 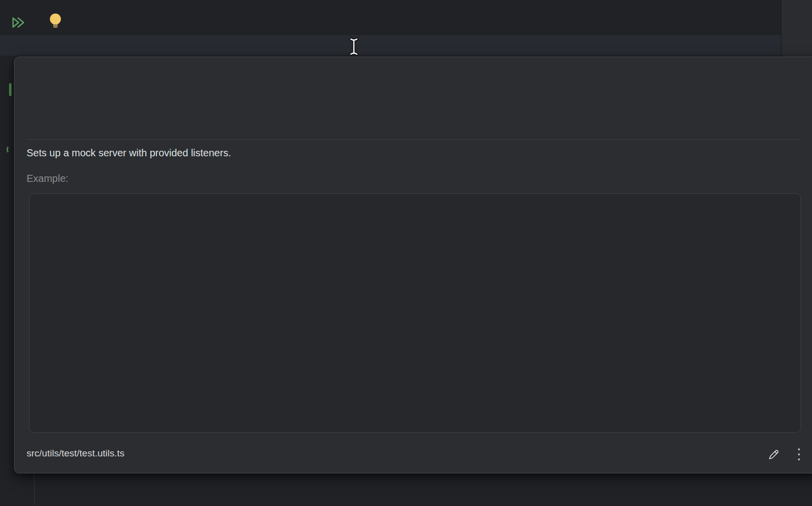 I want to click on doc-description: Sets up a mock server with provided list…, so click(x=129, y=153).